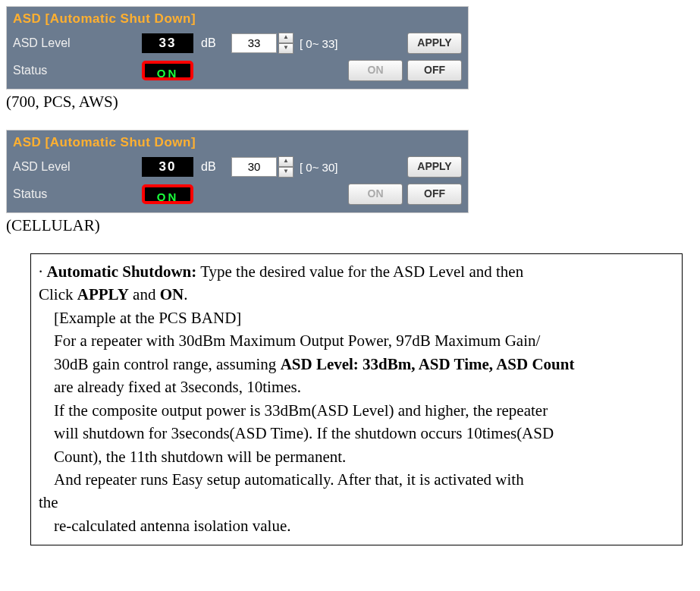 Image resolution: width=700 pixels, height=591 pixels. What do you see at coordinates (356, 294) in the screenshot?
I see `desc-line-2: Click APPLY and ON.` at bounding box center [356, 294].